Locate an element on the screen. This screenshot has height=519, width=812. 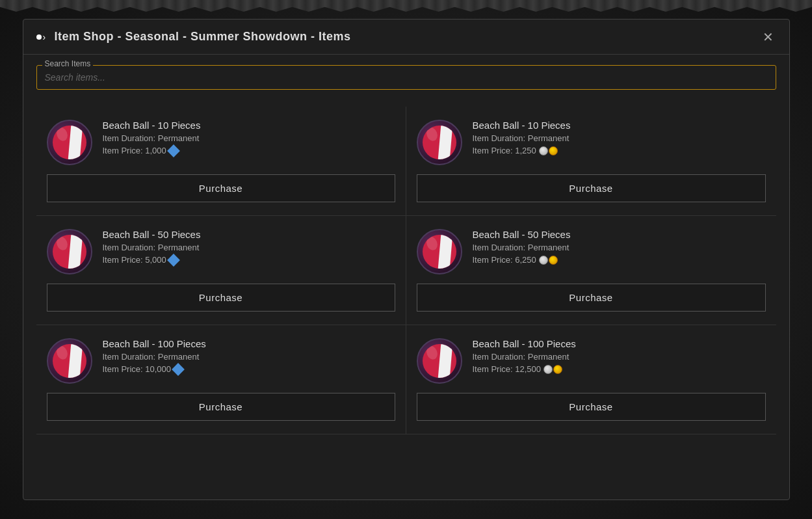
search-input is located at coordinates (406, 77).